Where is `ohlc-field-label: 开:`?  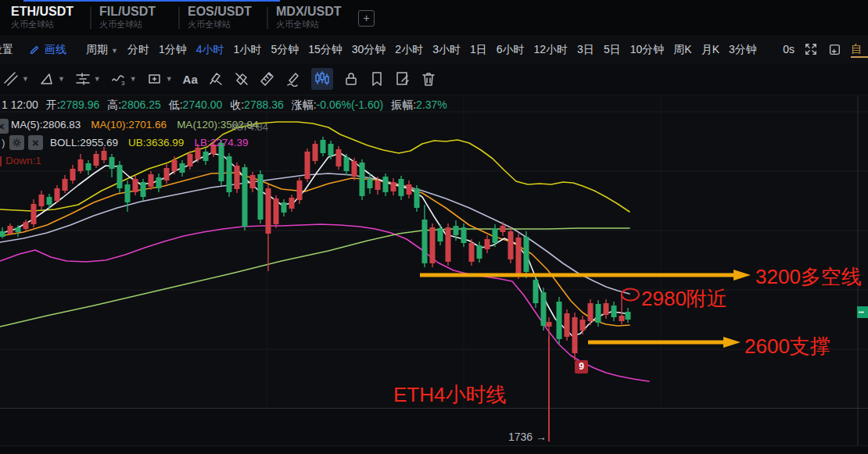 ohlc-field-label: 开: is located at coordinates (53, 105).